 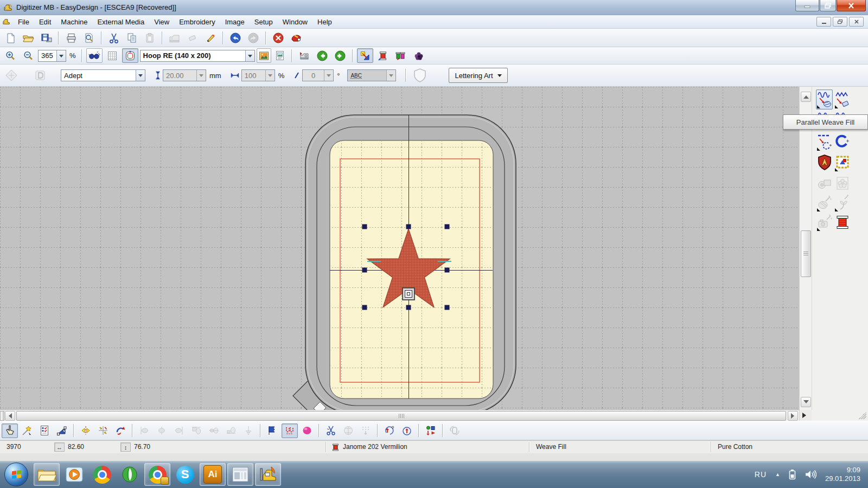 I want to click on hoop-select-combo: Hoop RE (140 x 200), so click(x=197, y=56).